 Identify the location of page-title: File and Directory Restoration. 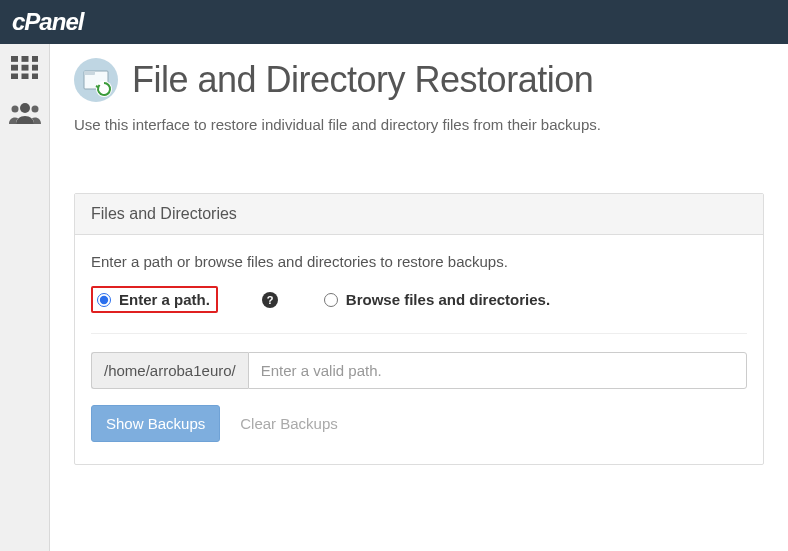
(362, 80).